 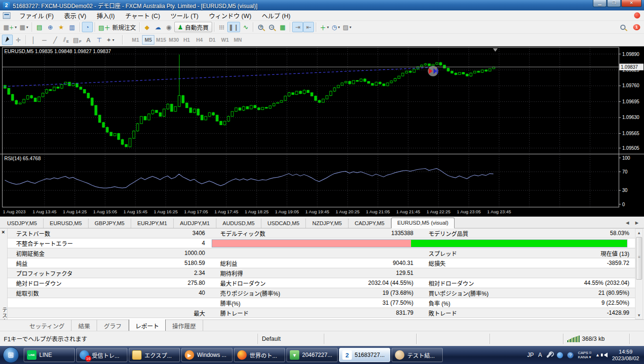 I want to click on volume-icon, so click(x=606, y=355).